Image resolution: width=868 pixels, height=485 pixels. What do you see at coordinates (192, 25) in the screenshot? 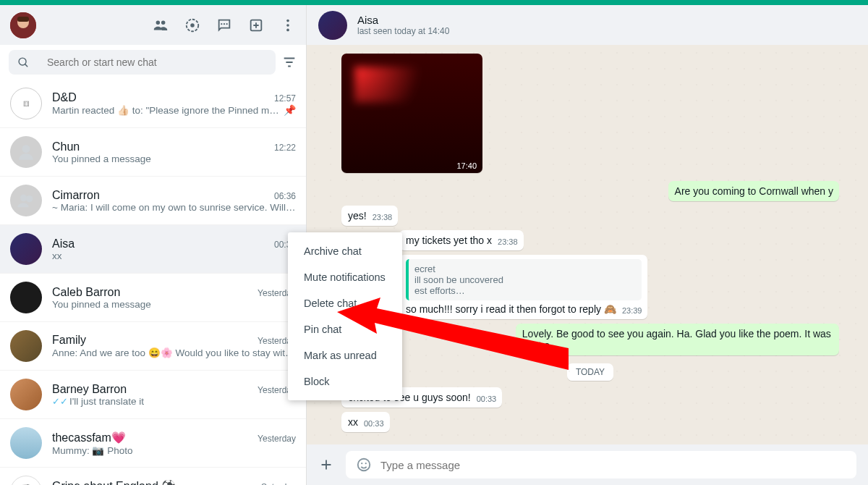
I see `status-icon` at bounding box center [192, 25].